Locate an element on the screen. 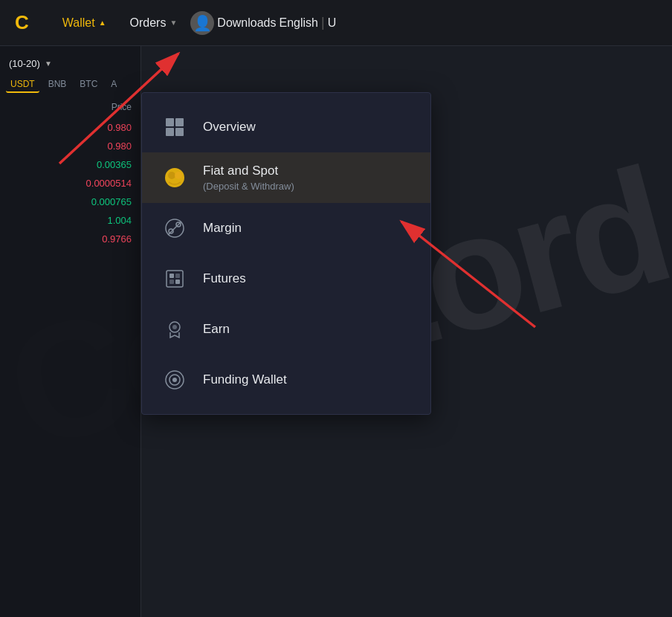 The image size is (672, 617). price-value: 0.00365 is located at coordinates (114, 165).